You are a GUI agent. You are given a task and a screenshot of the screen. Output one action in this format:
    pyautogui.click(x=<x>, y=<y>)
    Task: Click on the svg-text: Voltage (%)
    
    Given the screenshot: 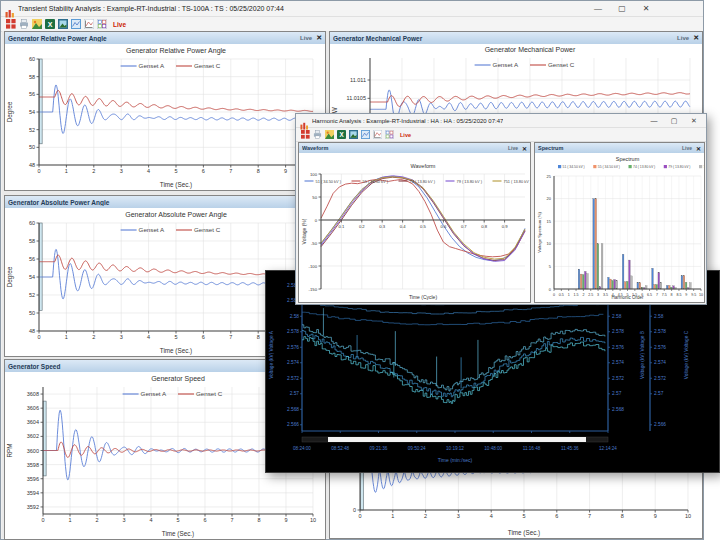 What is the action you would take?
    pyautogui.click(x=304, y=231)
    